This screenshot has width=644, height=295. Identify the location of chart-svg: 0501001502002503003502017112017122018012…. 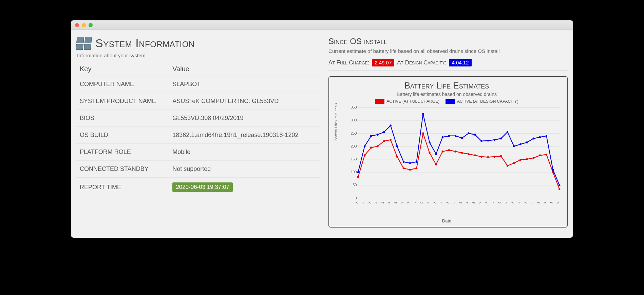
(454, 154).